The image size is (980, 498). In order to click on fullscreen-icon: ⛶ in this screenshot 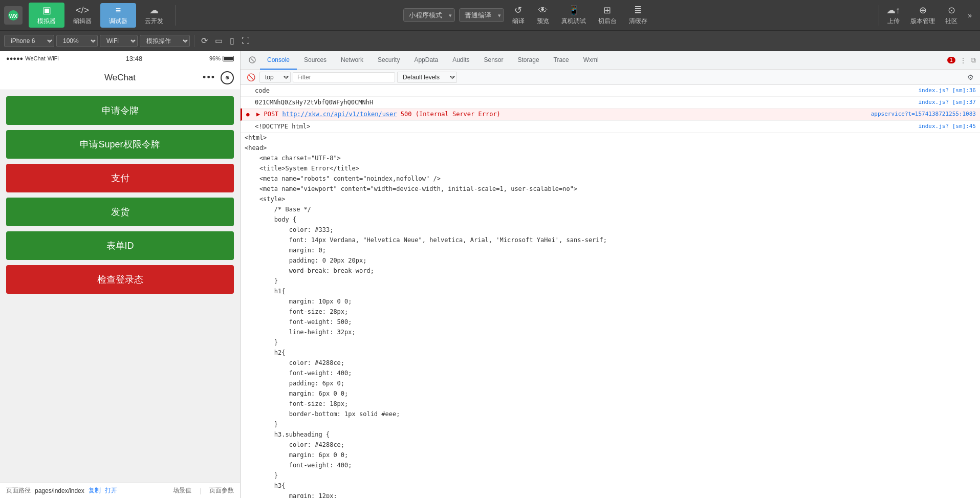, I will do `click(246, 41)`.